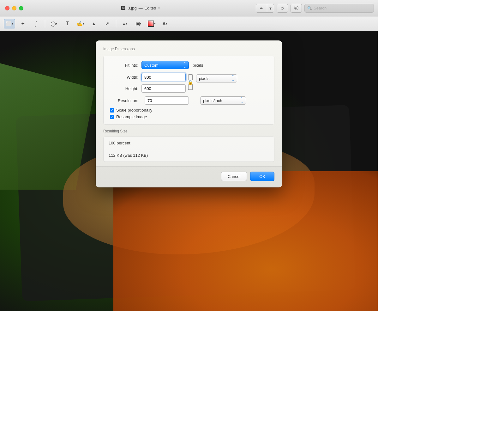  What do you see at coordinates (214, 78) in the screenshot?
I see `dimension-unit-value: pixels` at bounding box center [214, 78].